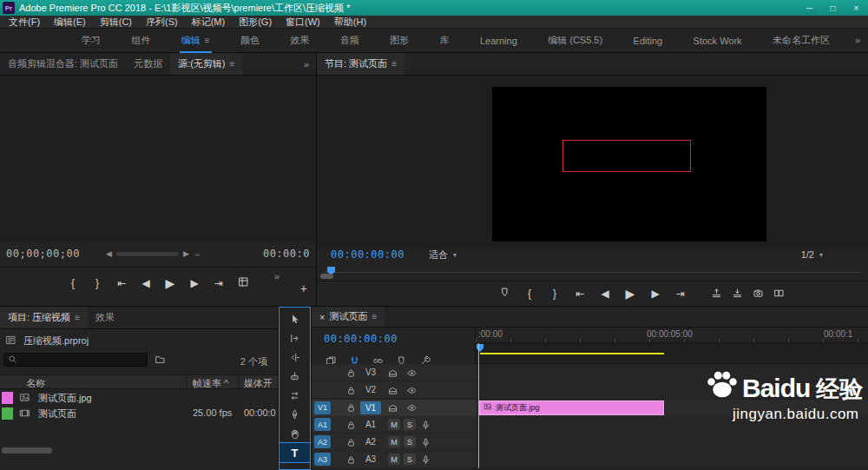 This screenshot has width=868, height=470. I want to click on workspace-editing-active: 编辑≡, so click(196, 40).